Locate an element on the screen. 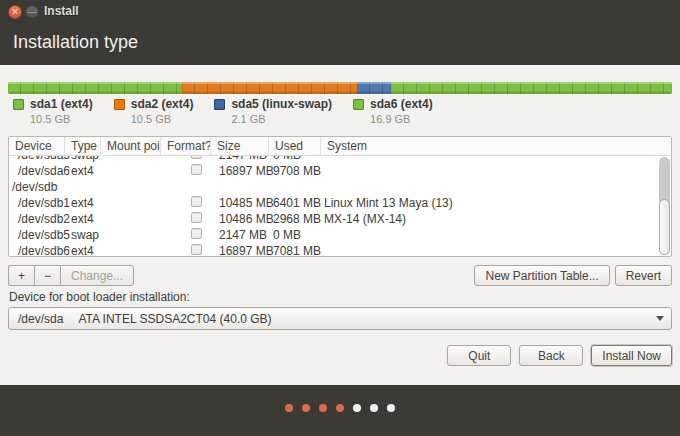  cell-size: 2147 MB is located at coordinates (240, 159).